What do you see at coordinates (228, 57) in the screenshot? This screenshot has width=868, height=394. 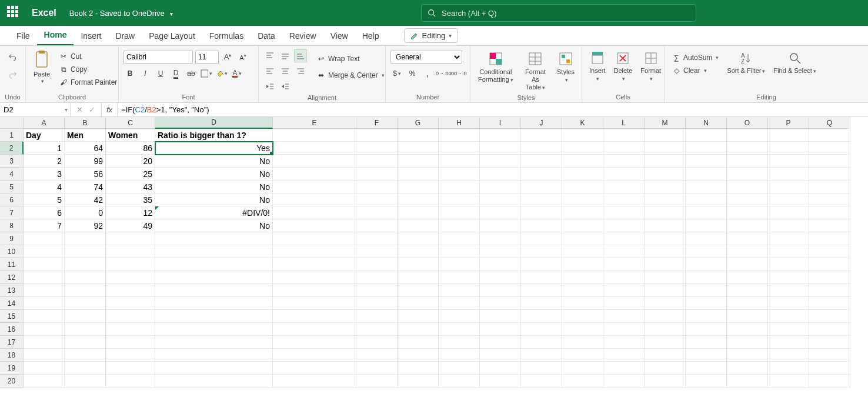 I see `increase-font-button: A▴` at bounding box center [228, 57].